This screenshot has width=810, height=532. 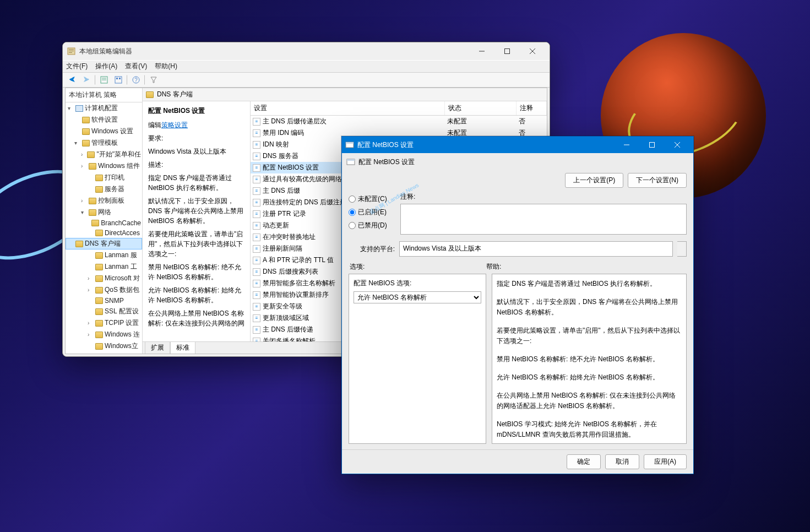 What do you see at coordinates (627, 145) in the screenshot?
I see `dialog-minimize-button` at bounding box center [627, 145].